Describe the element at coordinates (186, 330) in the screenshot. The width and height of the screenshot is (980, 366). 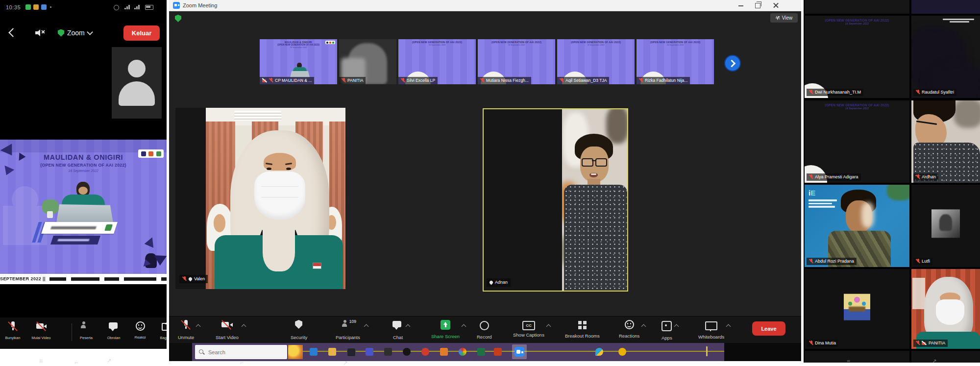
I see `unmute-button: Unmute` at that location.